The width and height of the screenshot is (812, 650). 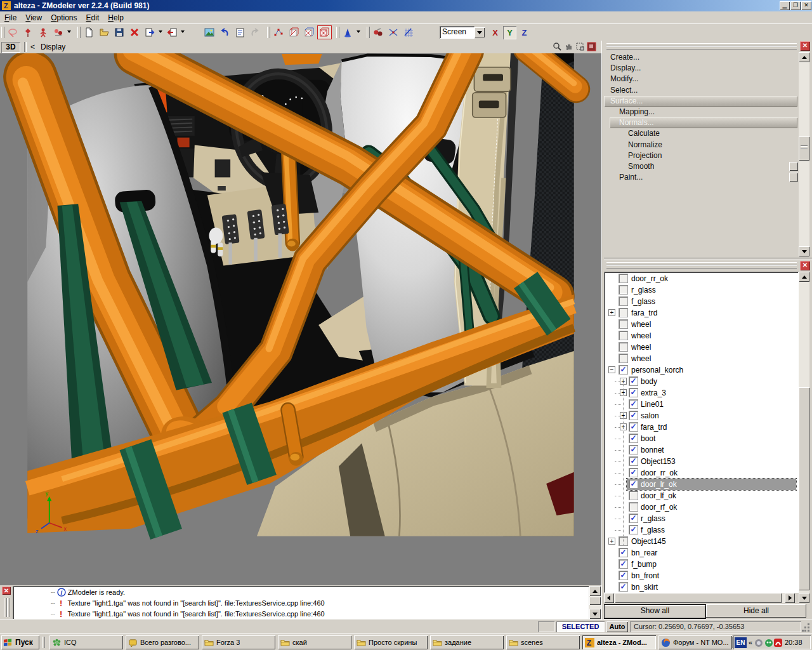 I want to click on tree-row-Line01: ✓Line01, so click(x=700, y=404).